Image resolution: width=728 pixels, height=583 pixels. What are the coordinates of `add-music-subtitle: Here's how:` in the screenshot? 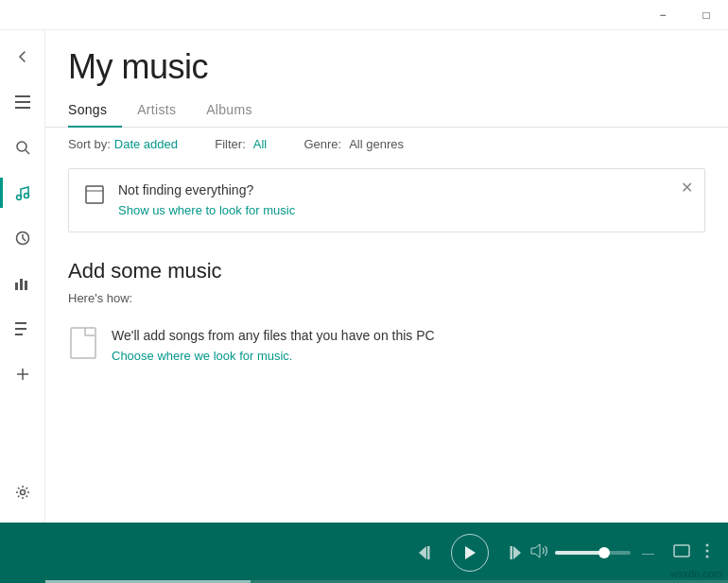 It's located at (387, 299).